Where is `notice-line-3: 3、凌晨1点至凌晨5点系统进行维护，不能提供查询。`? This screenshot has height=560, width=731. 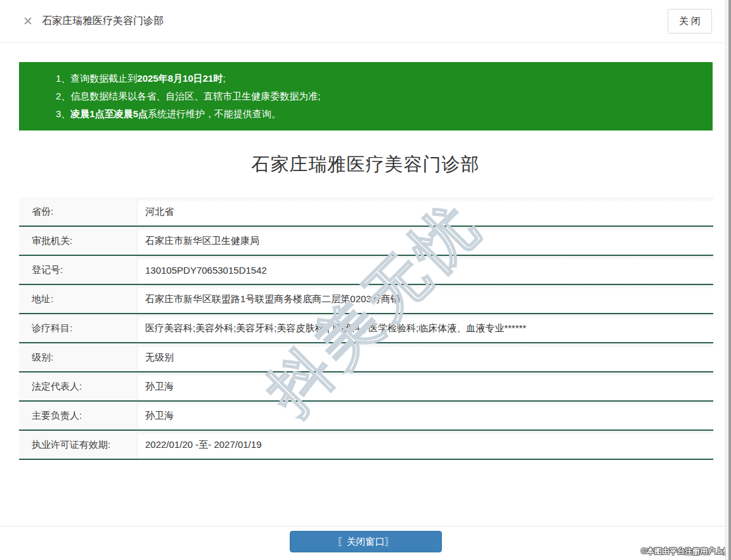 notice-line-3: 3、凌晨1点至凌晨5点系统进行维护，不能提供查询。 is located at coordinates (378, 114).